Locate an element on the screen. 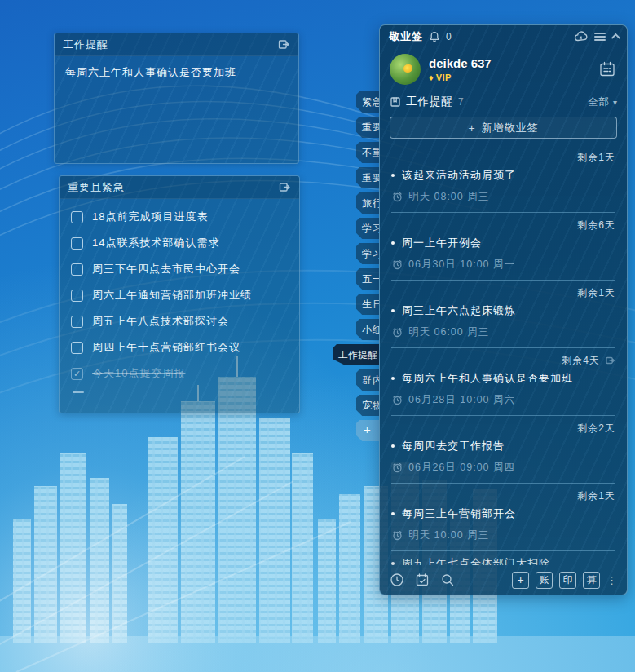 This screenshot has width=635, height=672. category-tab: 紧急 is located at coordinates (368, 102).